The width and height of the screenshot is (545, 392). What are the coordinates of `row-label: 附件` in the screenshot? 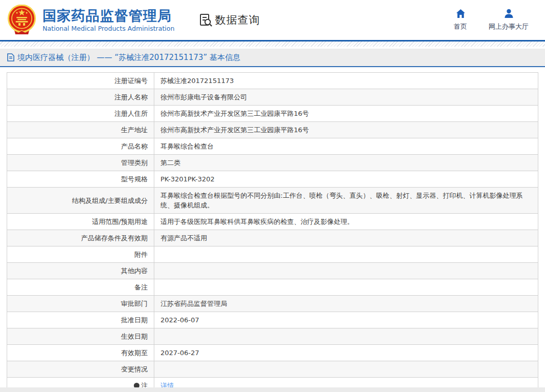 It's located at (81, 255).